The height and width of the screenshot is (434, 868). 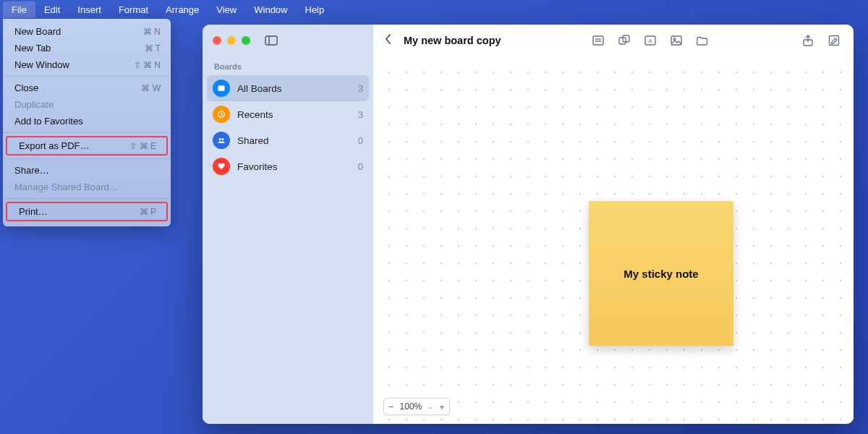 What do you see at coordinates (221, 88) in the screenshot?
I see `board-icon` at bounding box center [221, 88].